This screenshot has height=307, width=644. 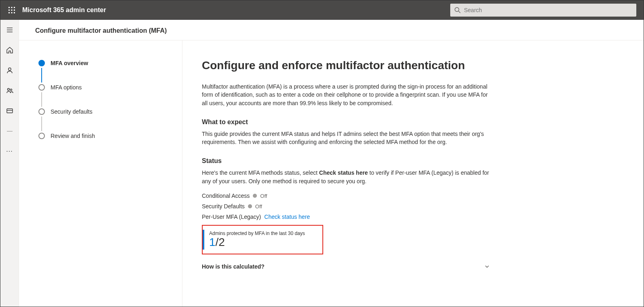 I want to click on status-row-conditional-access: Conditional Access Off, so click(x=346, y=196).